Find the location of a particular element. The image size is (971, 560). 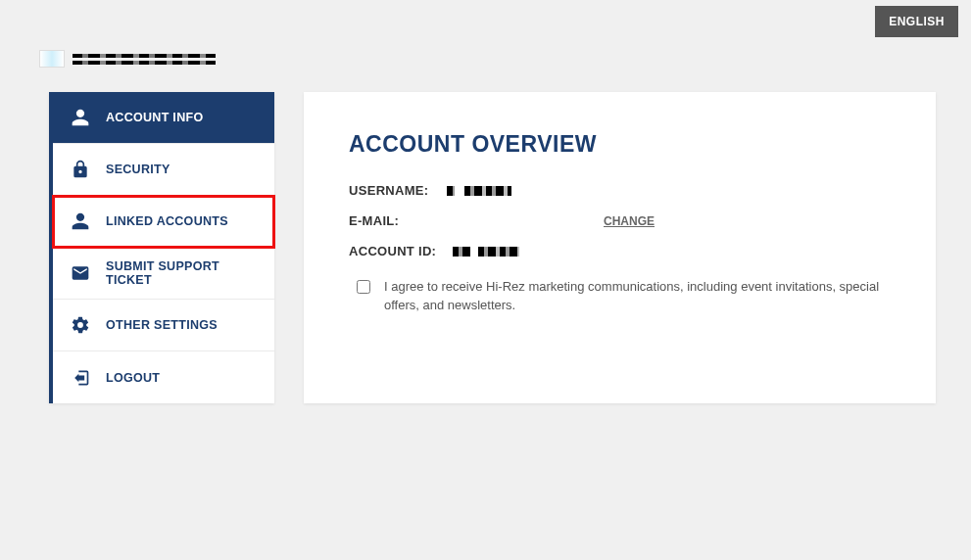

logo-mark is located at coordinates (52, 59).